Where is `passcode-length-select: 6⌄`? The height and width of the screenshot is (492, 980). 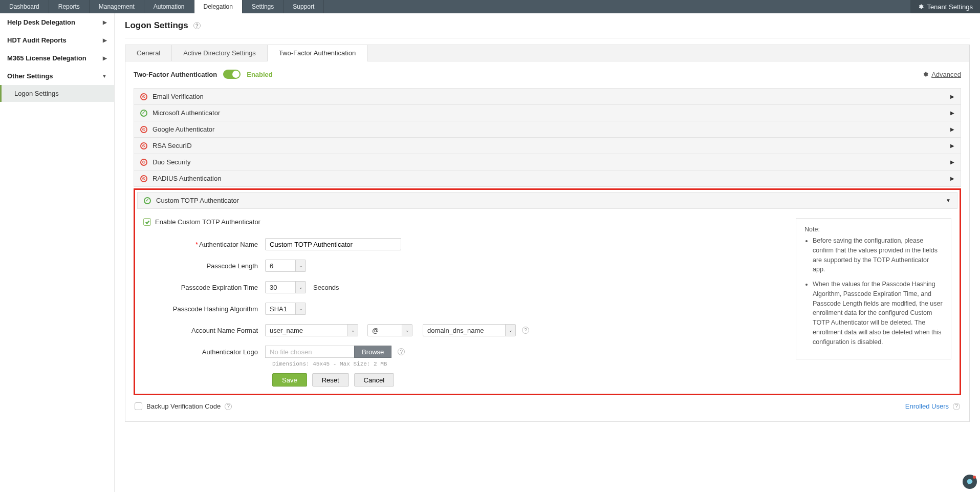 passcode-length-select: 6⌄ is located at coordinates (286, 266).